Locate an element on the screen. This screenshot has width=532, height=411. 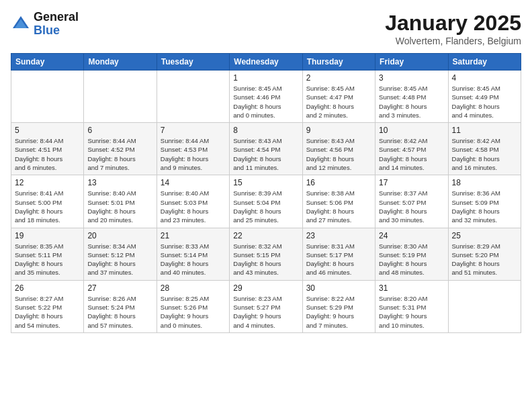
calendar-cell: 9Sunrise: 8:43 AM Sunset: 4:56 PM Daylig… is located at coordinates (339, 149).